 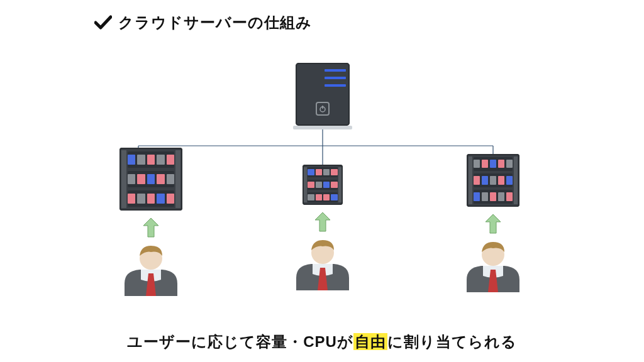 I want to click on cloud-server-body, so click(x=323, y=94).